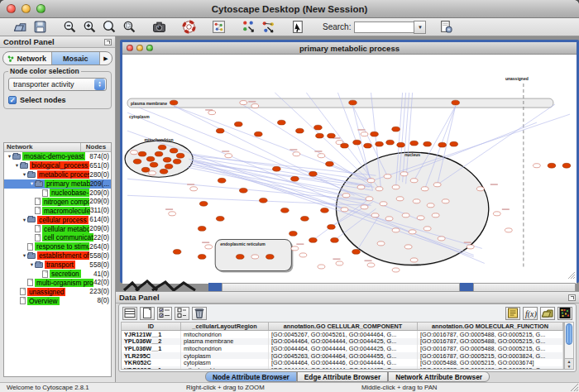 This screenshot has height=392, width=579. I want to click on configure-search-icon, so click(446, 27).